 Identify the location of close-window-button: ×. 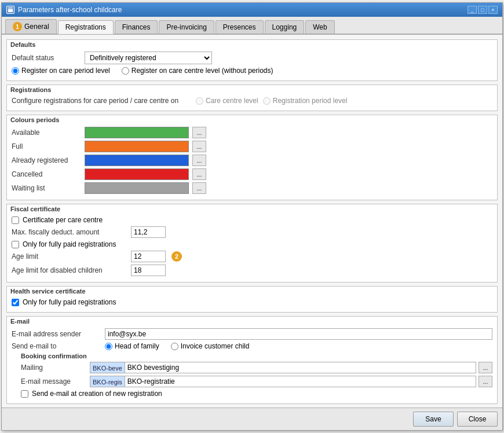
(493, 10).